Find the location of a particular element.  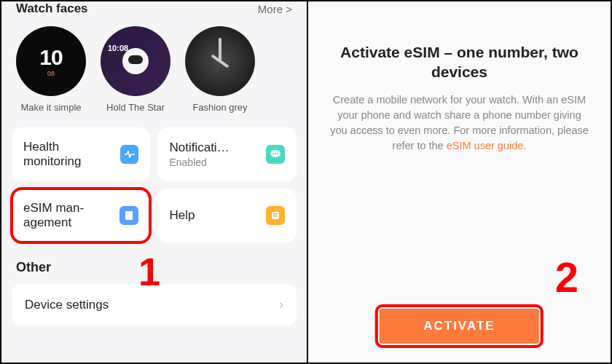

watch-face-preview: 10 08 is located at coordinates (51, 61).